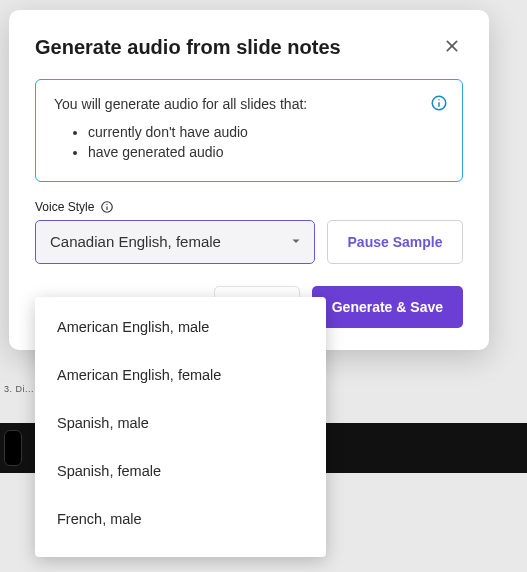 The height and width of the screenshot is (572, 527). What do you see at coordinates (136, 242) in the screenshot?
I see `voice-style-selected-value: Canadian English, female` at bounding box center [136, 242].